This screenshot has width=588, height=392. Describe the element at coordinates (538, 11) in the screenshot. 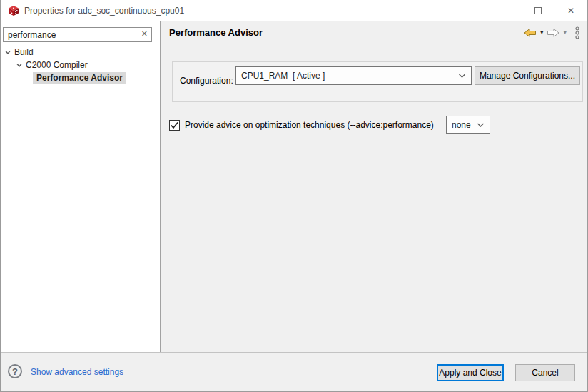

I see `caption-buttons: ✕` at that location.